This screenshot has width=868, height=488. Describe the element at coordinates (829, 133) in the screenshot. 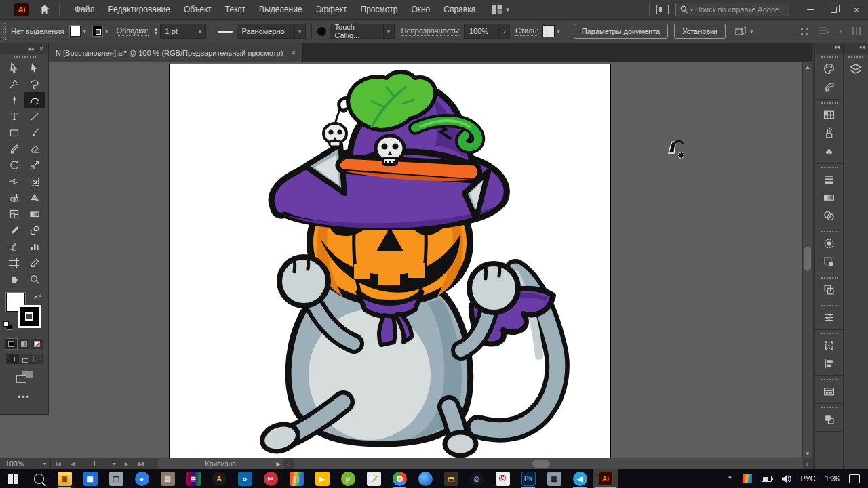

I see `brushes-panel-icon` at that location.